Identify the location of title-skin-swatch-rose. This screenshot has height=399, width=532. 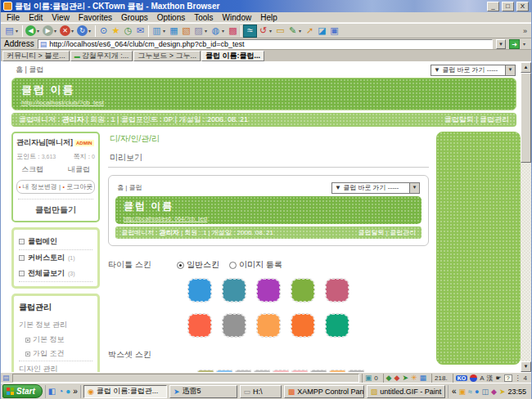
(337, 290).